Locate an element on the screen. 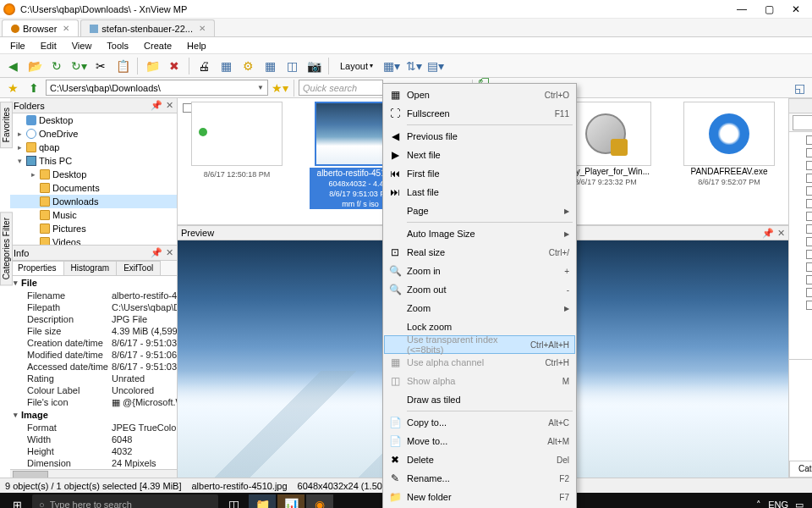 Image resolution: width=812 pixels, height=508 pixels. tray-language: ENG is located at coordinates (778, 504).